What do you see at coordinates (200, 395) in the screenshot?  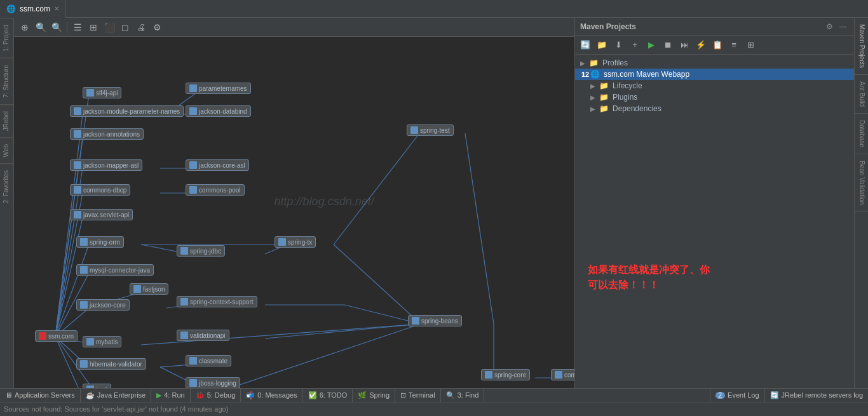 I see `debug-icon: 🐞` at bounding box center [200, 395].